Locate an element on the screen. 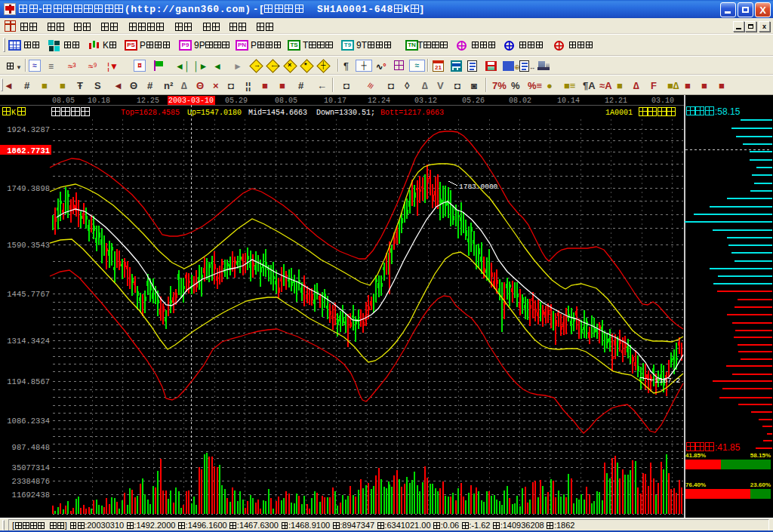 The width and height of the screenshot is (773, 532). svg-text: 1194.8567 is located at coordinates (29, 382).